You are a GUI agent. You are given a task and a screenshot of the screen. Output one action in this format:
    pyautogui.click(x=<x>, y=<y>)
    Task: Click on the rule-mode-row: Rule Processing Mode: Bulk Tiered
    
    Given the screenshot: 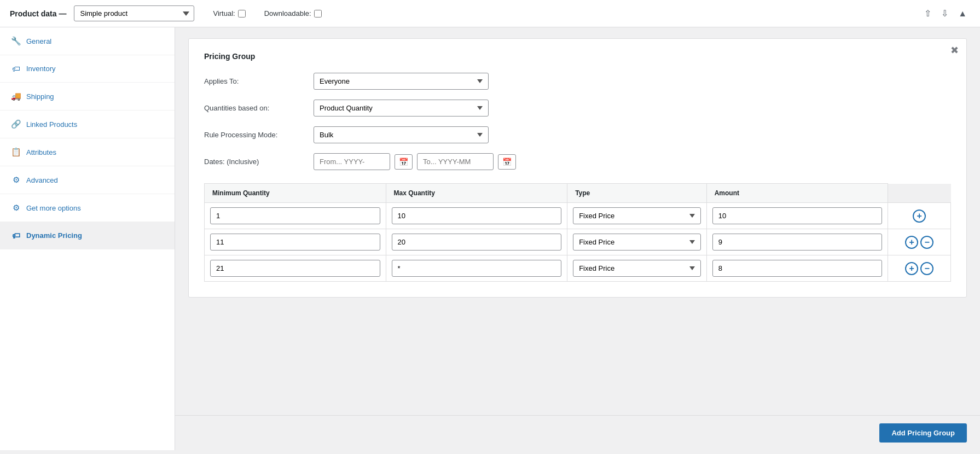 What is the action you would take?
    pyautogui.click(x=578, y=135)
    